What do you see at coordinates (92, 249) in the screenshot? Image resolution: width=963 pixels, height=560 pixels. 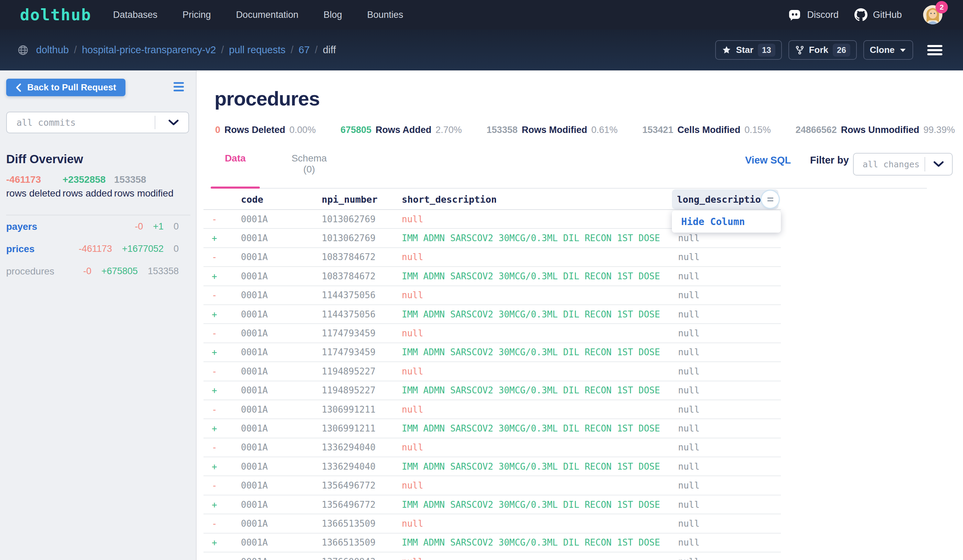 I see `sidebar-table-row: prices -461173 +1677052 0` at bounding box center [92, 249].